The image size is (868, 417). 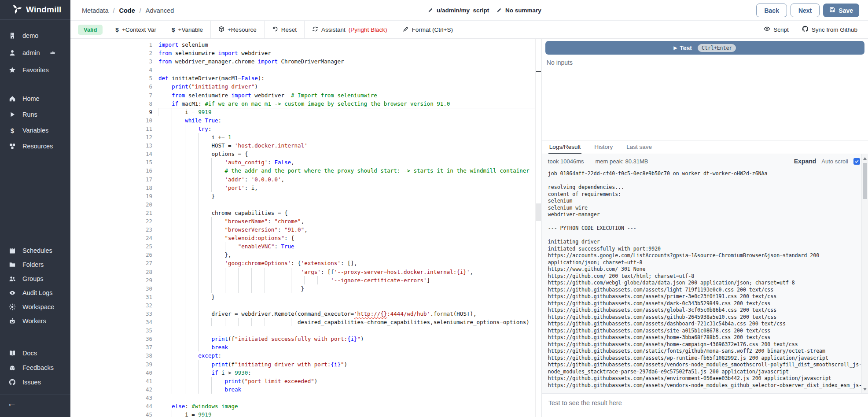 What do you see at coordinates (303, 289) in the screenshot?
I see `code-line: 30 }` at bounding box center [303, 289].